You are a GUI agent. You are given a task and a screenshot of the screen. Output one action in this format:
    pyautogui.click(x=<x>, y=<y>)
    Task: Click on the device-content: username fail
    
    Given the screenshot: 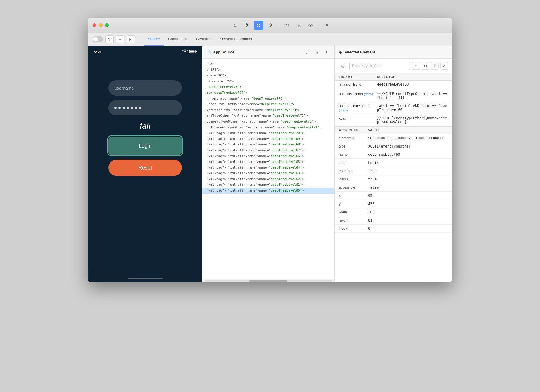 What is the action you would take?
    pyautogui.click(x=145, y=166)
    